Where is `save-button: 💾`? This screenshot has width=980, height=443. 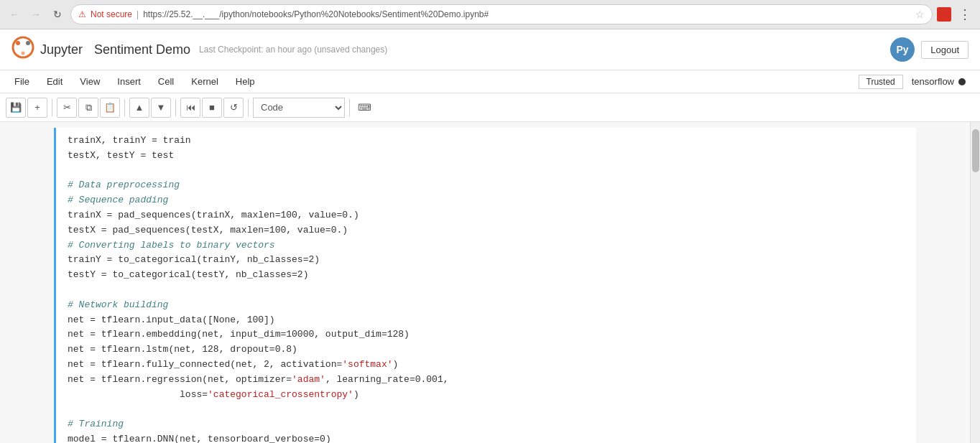
save-button: 💾 is located at coordinates (16, 108).